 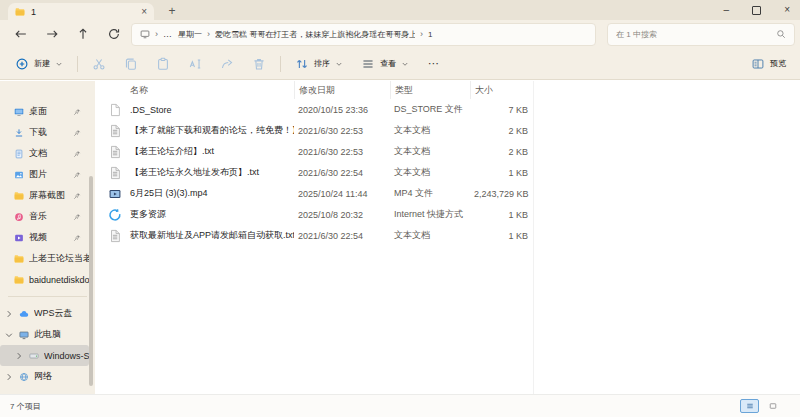 I want to click on file-row: 【老王论坛介绍】.txt 2021/6/30 22:53 文本文档 2 KB, so click(x=448, y=152).